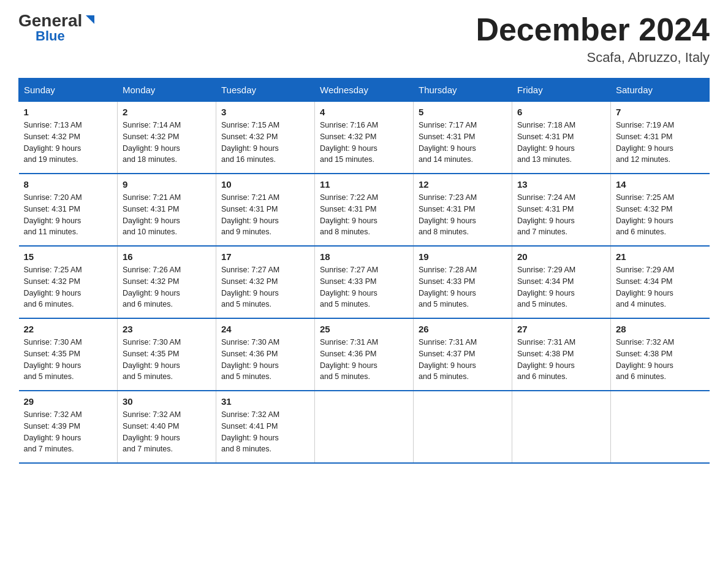  What do you see at coordinates (364, 142) in the screenshot?
I see `day-info: Sunrise: 7:16 AM Sunset: 4:32 PM Dayligh…` at bounding box center [364, 142].